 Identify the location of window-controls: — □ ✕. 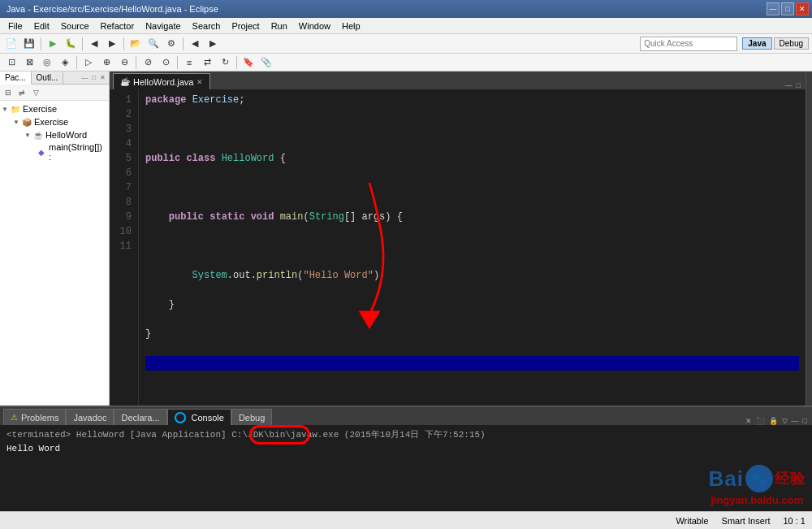
(788, 9).